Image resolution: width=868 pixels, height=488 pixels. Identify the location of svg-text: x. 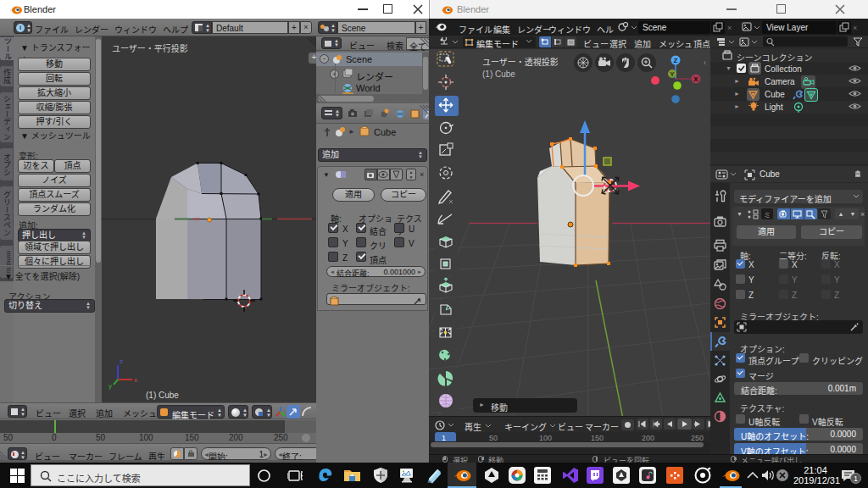
(136, 380).